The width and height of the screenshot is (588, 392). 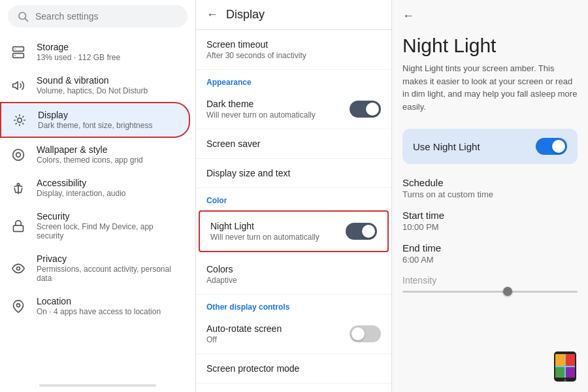 What do you see at coordinates (108, 125) in the screenshot?
I see `nav-subtitle-display: Dark theme, font size, brightness` at bounding box center [108, 125].